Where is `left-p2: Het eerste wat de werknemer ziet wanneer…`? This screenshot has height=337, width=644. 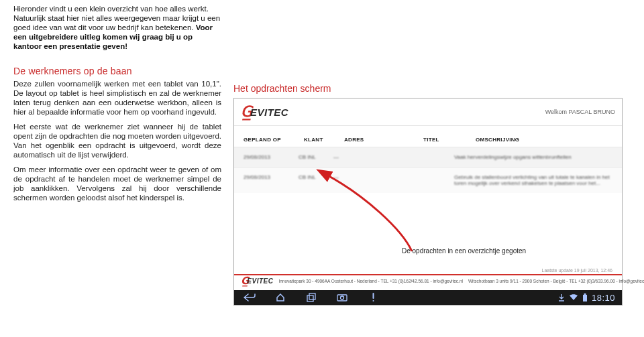
left-p2: Het eerste wat de werknemer ziet wanneer… is located at coordinates (117, 141).